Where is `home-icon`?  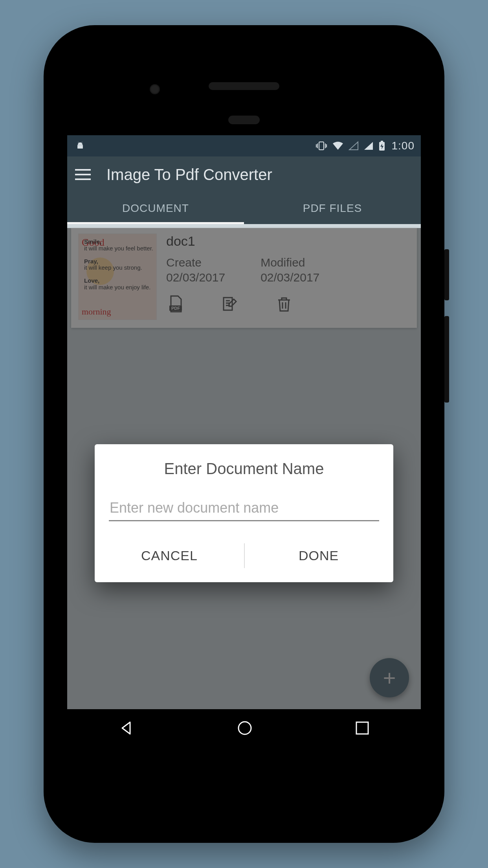
home-icon is located at coordinates (245, 729).